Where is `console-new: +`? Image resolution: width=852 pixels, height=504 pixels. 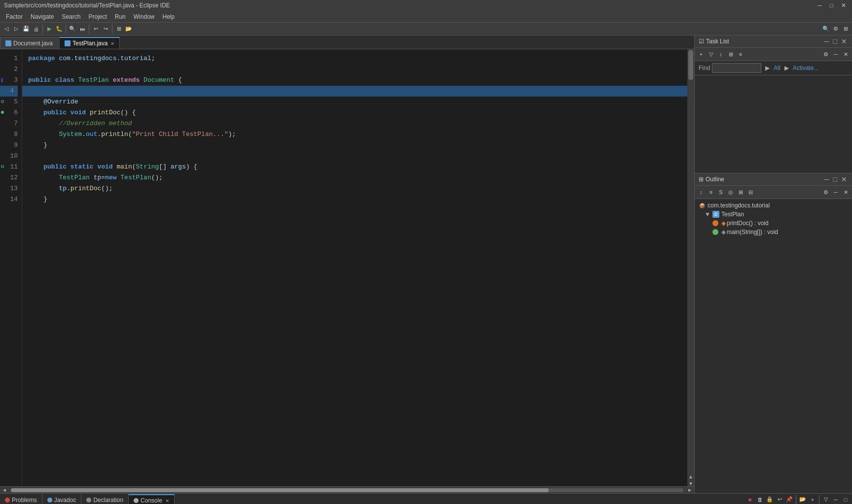
console-new: + is located at coordinates (813, 500).